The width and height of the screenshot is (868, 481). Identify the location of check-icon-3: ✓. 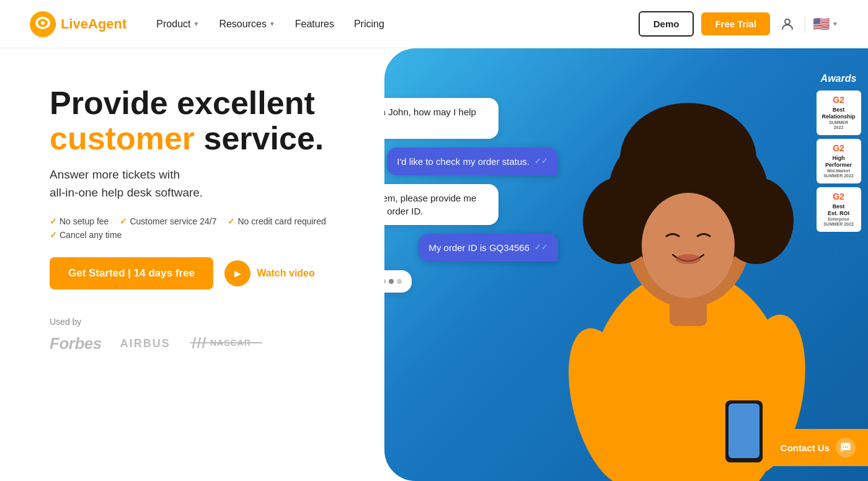
(231, 221).